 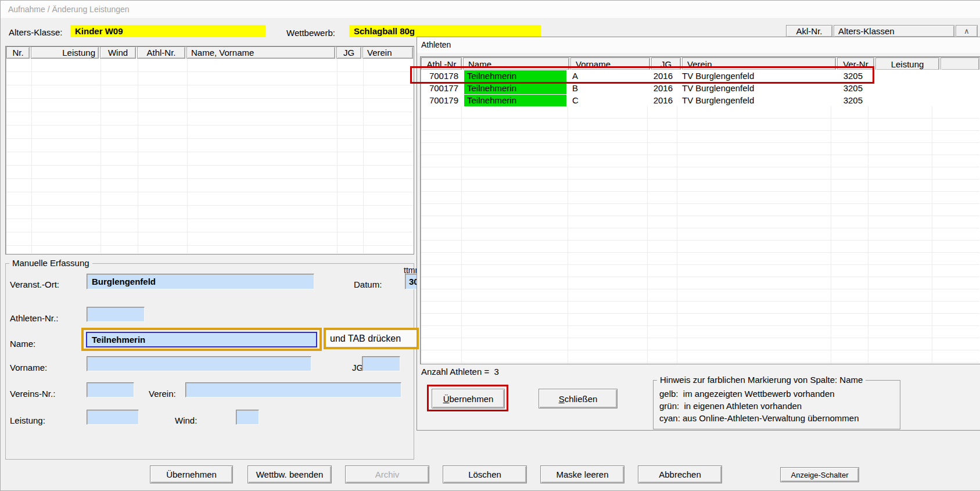 What do you see at coordinates (610, 64) in the screenshot?
I see `col-header-vorname: Vorname` at bounding box center [610, 64].